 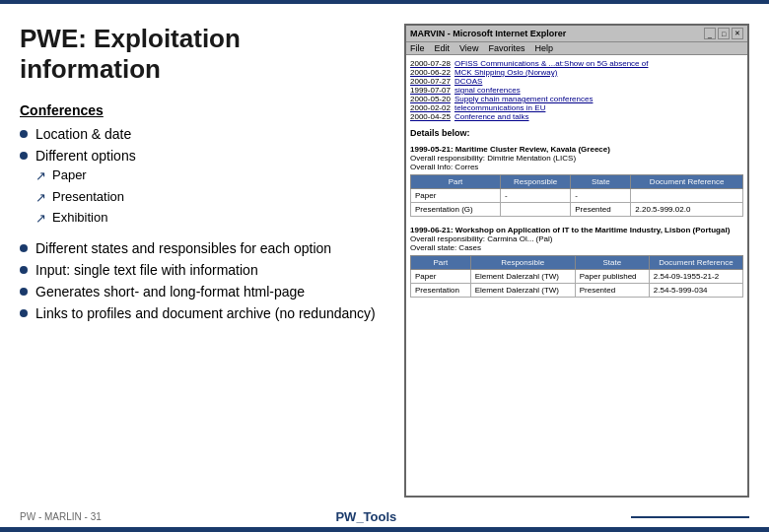 I want to click on conference-table-1: Part Responsible State Document Referenc…, so click(x=577, y=195).